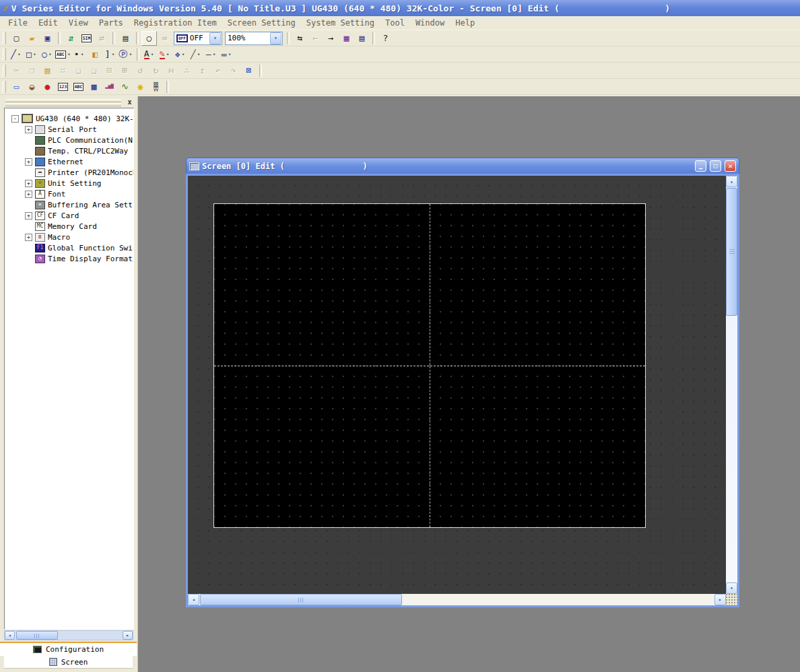  I want to click on panel-close-button: x, so click(129, 102).